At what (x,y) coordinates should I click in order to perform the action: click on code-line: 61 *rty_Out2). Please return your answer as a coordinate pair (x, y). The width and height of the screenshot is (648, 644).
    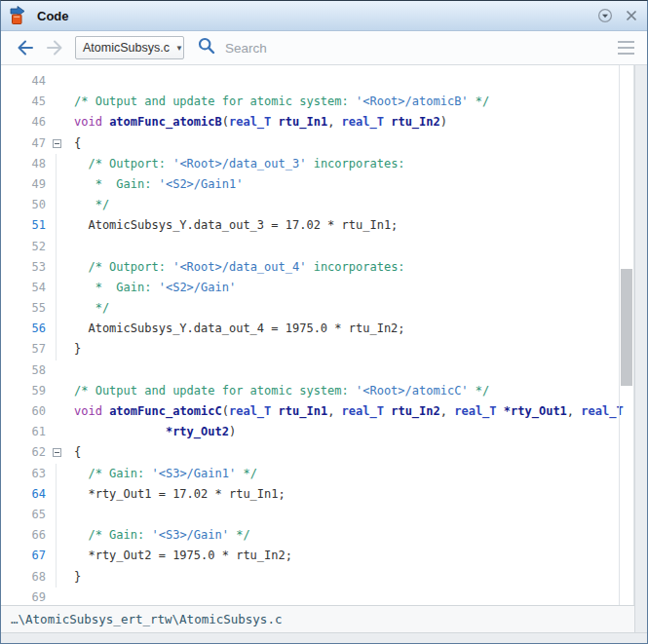
    Looking at the image, I should click on (318, 433).